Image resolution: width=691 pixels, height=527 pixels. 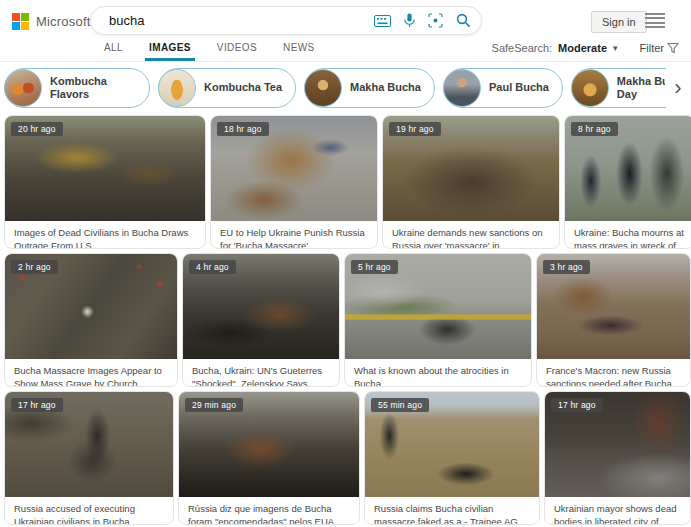 What do you see at coordinates (261, 306) in the screenshot?
I see `result-thumbnail: 4 hr ago` at bounding box center [261, 306].